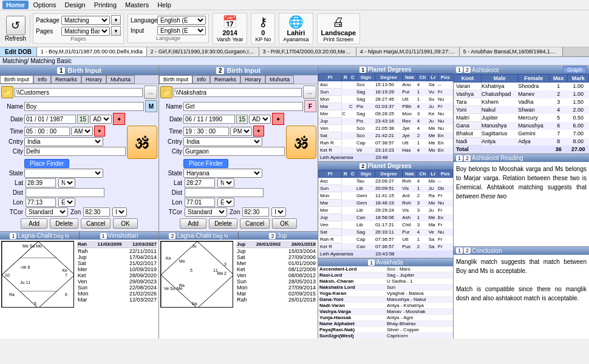  I want to click on era-select-2: AD, so click(260, 119).